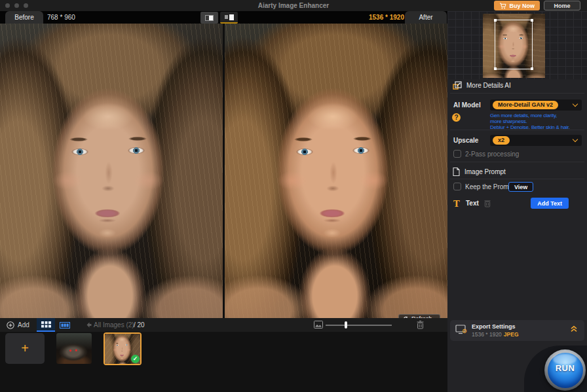  I want to click on face-selection-box, so click(514, 45).